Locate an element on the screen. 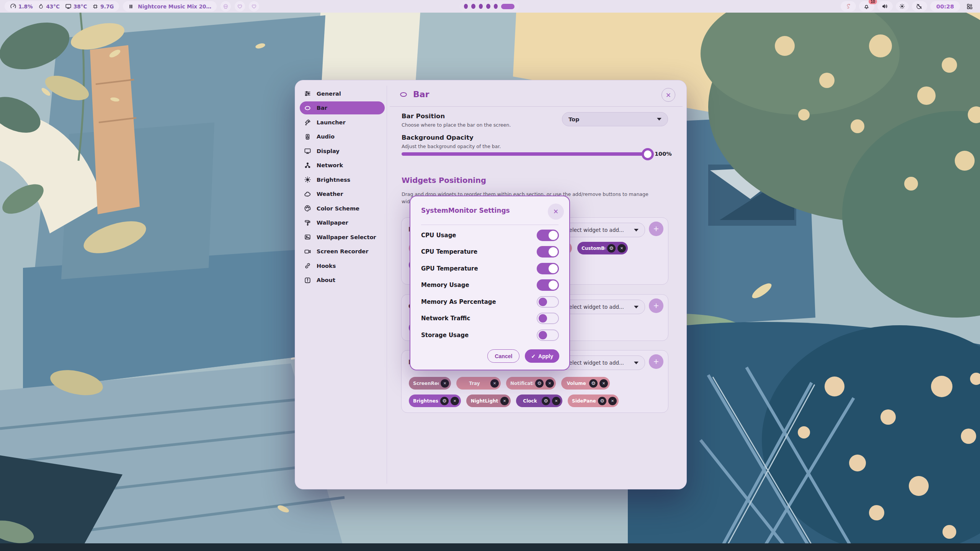 The image size is (980, 551). oval-icon is located at coordinates (403, 95).